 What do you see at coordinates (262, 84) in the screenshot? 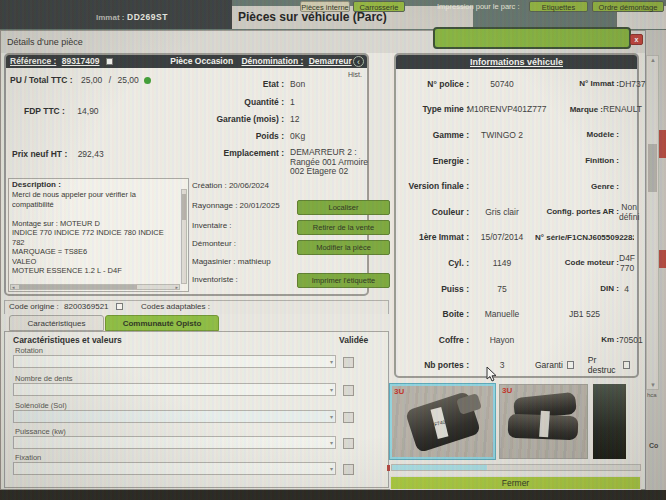
I see `etat-row: Etat : Bon` at bounding box center [262, 84].